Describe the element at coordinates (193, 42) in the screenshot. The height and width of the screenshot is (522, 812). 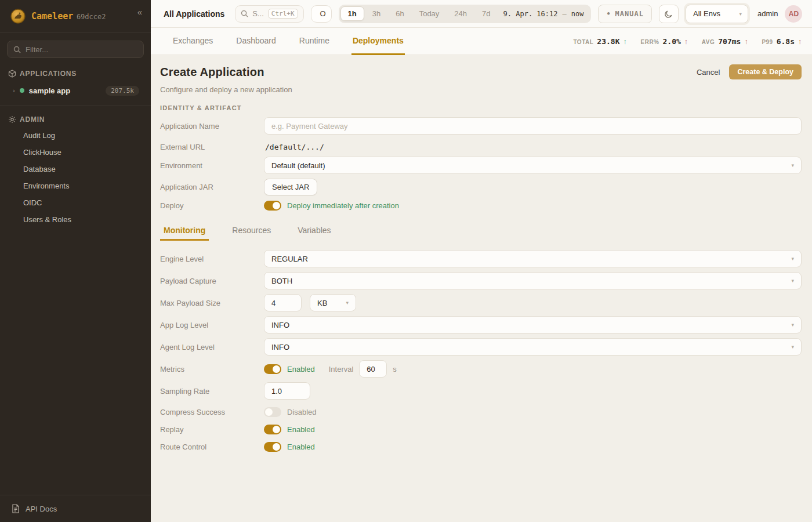
I see `tab-exchanges: Exchanges` at that location.